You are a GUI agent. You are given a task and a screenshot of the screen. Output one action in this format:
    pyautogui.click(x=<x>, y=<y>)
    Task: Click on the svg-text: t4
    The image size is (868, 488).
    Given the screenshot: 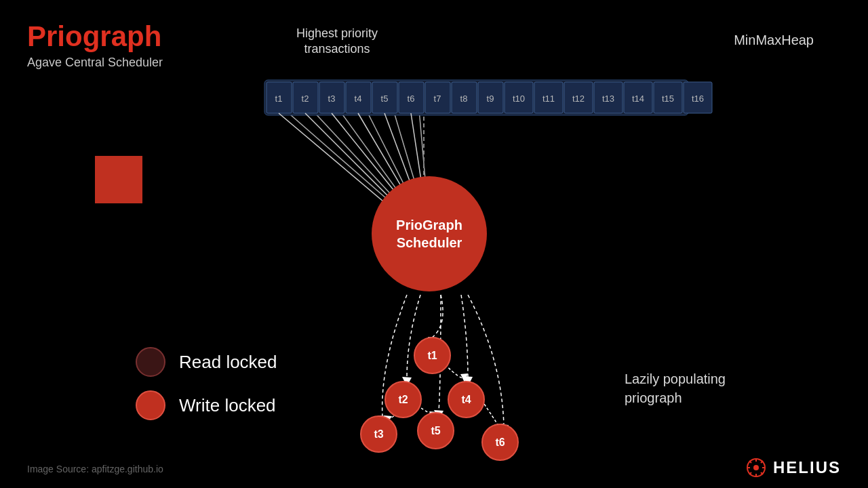 What is the action you would take?
    pyautogui.click(x=358, y=99)
    